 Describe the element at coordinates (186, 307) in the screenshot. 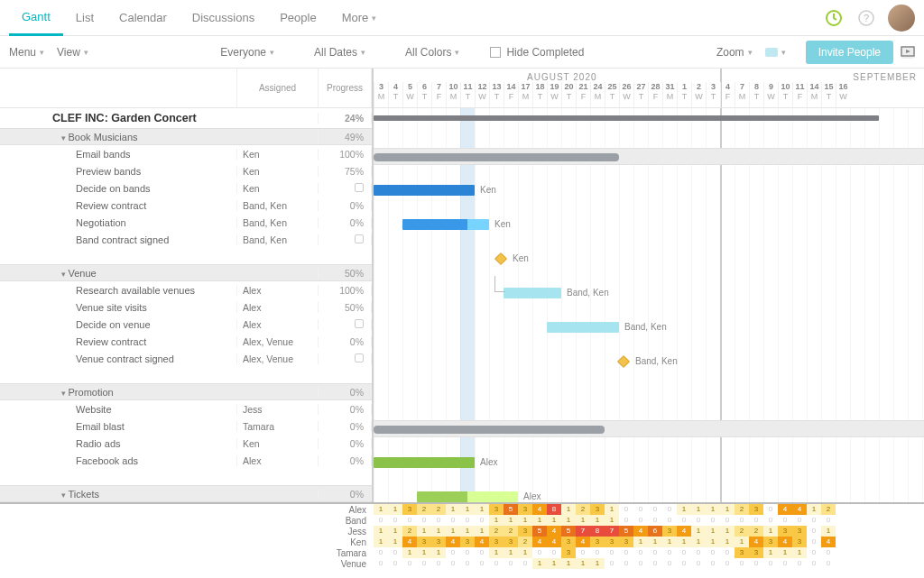

I see `task-row: Venue site visitsAlex50%` at that location.